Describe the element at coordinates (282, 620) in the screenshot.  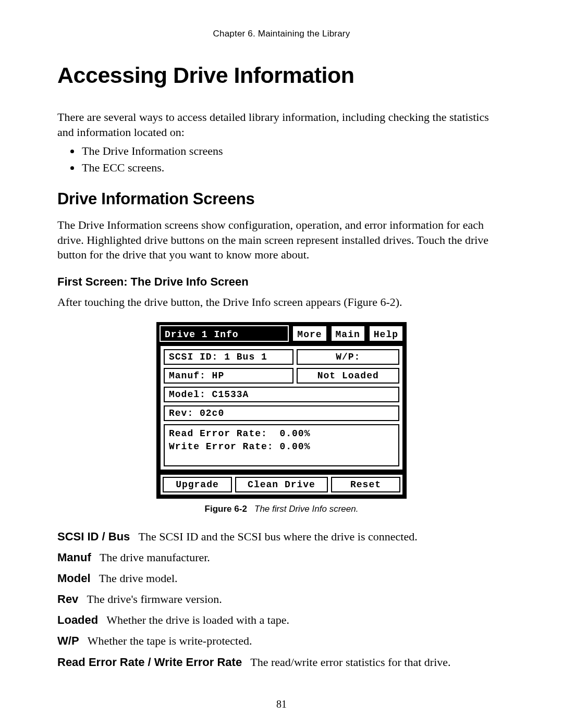
I see `definition-row: Loaded Whether the drive is loaded with …` at that location.